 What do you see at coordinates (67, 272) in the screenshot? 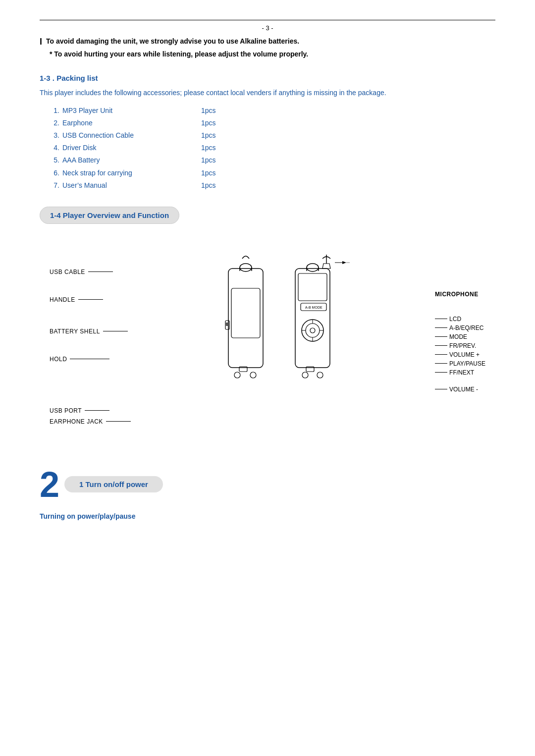
I see `label-usb-cable: USB CABLE` at bounding box center [67, 272].